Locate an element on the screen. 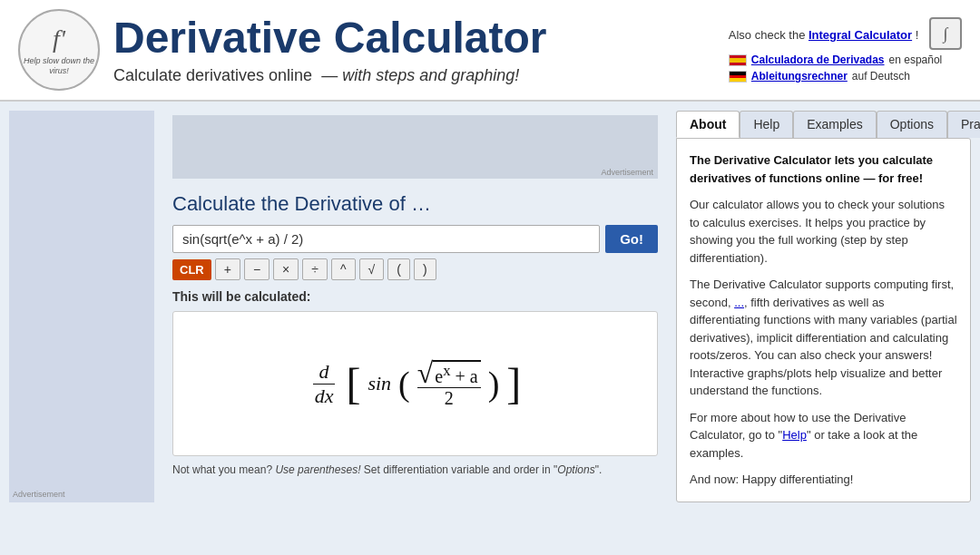  about-headline-strong: The Derivative Calculator lets you calcu… is located at coordinates (811, 169).